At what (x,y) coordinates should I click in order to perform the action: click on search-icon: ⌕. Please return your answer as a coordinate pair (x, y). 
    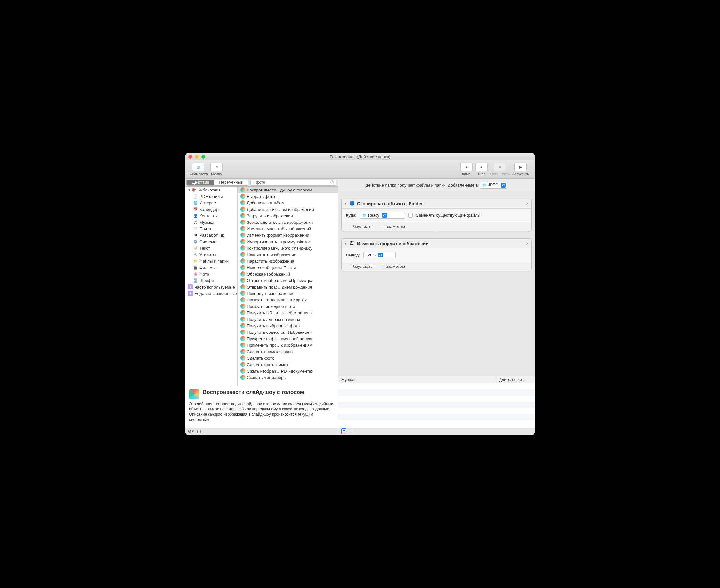
    Looking at the image, I should click on (254, 182).